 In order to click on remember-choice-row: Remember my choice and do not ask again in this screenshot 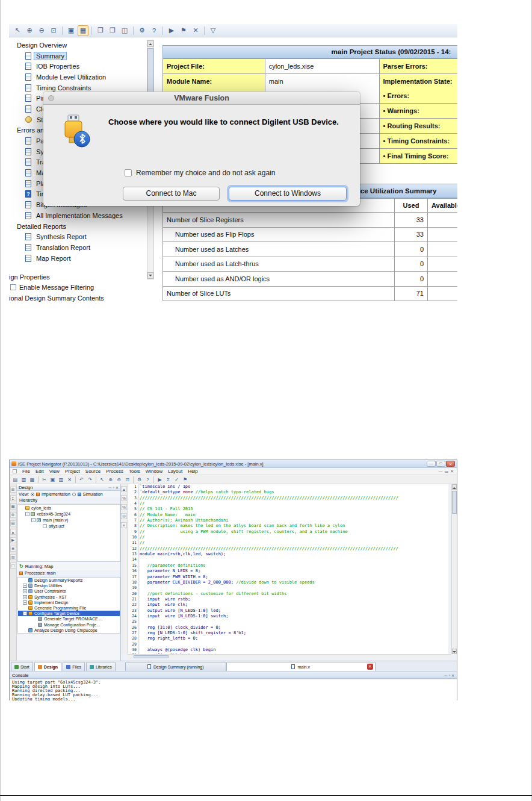, I will do `click(200, 173)`.